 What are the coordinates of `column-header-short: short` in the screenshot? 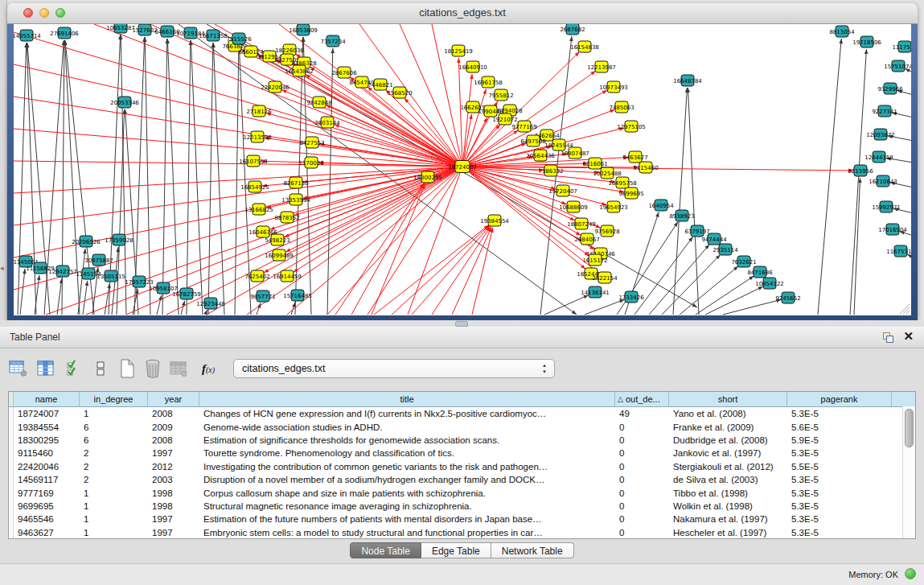 It's located at (729, 399).